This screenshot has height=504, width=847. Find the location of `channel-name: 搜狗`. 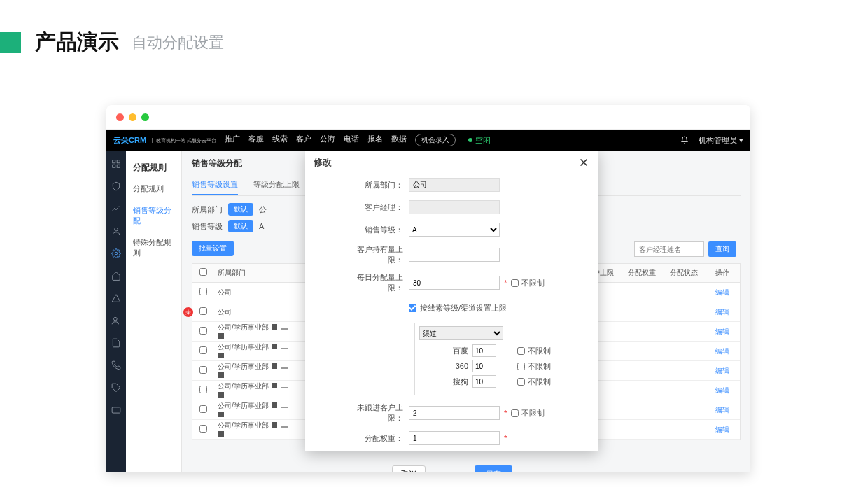

channel-name: 搜狗 is located at coordinates (456, 382).